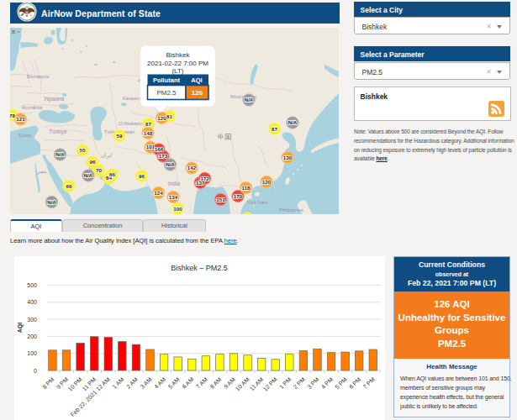 The width and height of the screenshot is (517, 420). Describe the element at coordinates (198, 92) in the screenshot. I see `svg-text: 126` at that location.